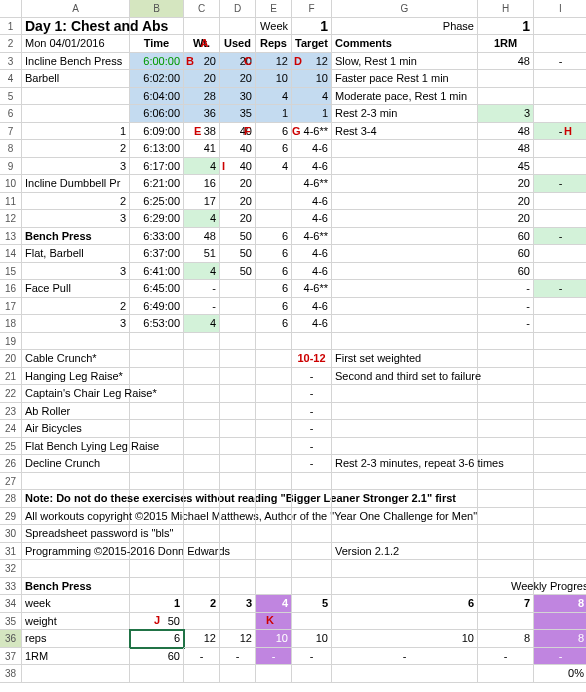  What do you see at coordinates (76, 79) in the screenshot?
I see `exercise-cell: Barbell` at bounding box center [76, 79].